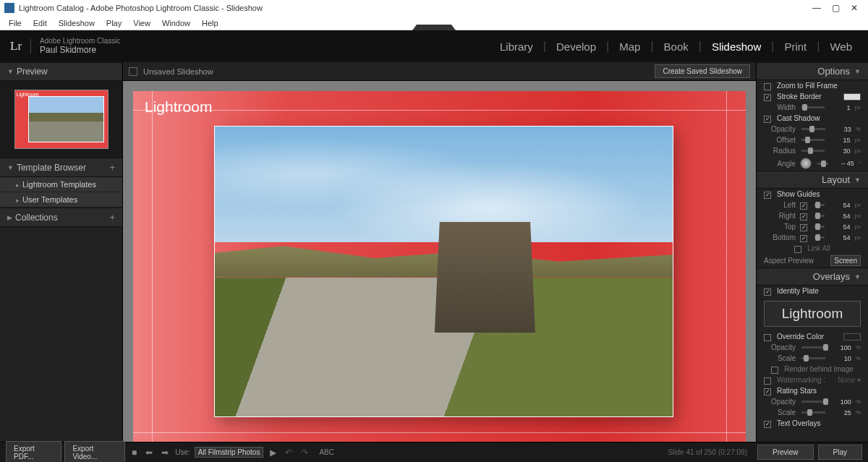 The height and width of the screenshot is (462, 868). I want to click on guide-bottom-link, so click(804, 239).